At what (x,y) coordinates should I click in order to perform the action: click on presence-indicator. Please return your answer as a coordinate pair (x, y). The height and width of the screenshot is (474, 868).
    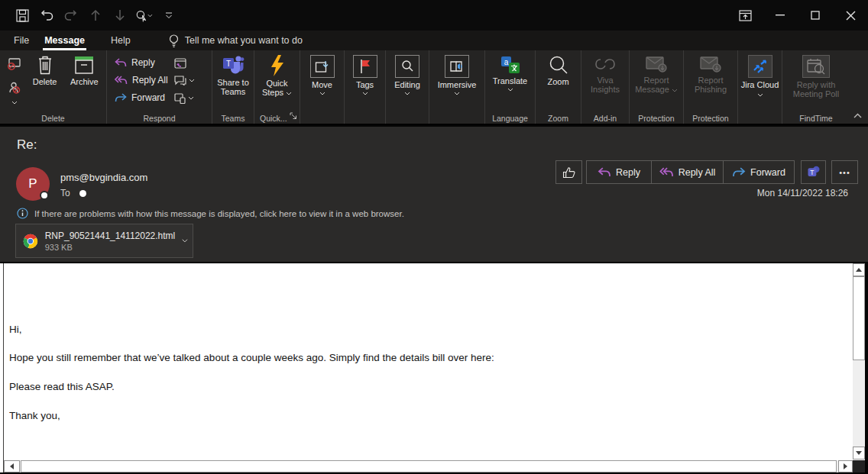
    Looking at the image, I should click on (44, 195).